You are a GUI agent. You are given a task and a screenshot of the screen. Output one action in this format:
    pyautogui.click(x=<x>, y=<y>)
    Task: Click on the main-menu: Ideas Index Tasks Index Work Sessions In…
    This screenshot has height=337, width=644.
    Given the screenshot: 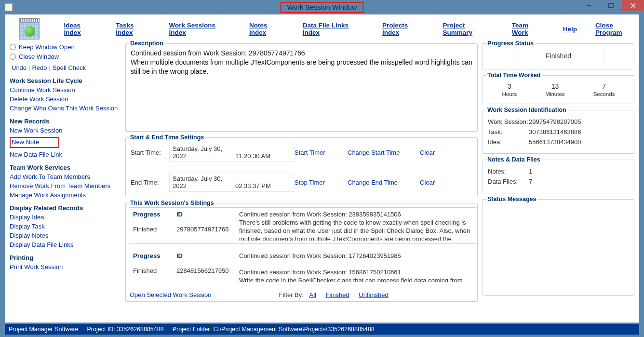 What is the action you would take?
    pyautogui.click(x=351, y=29)
    